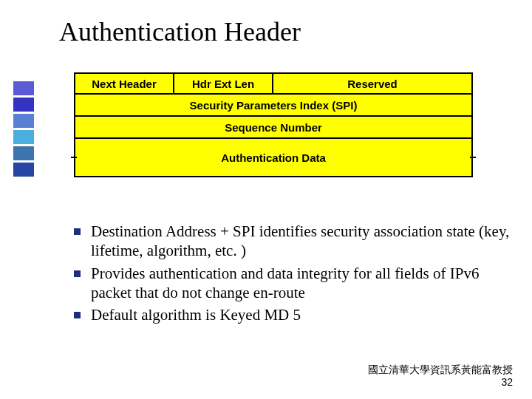 Image resolution: width=532 pixels, height=399 pixels. What do you see at coordinates (292, 241) in the screenshot?
I see `list-item: Destination Address + SPI identifies sec…` at bounding box center [292, 241].